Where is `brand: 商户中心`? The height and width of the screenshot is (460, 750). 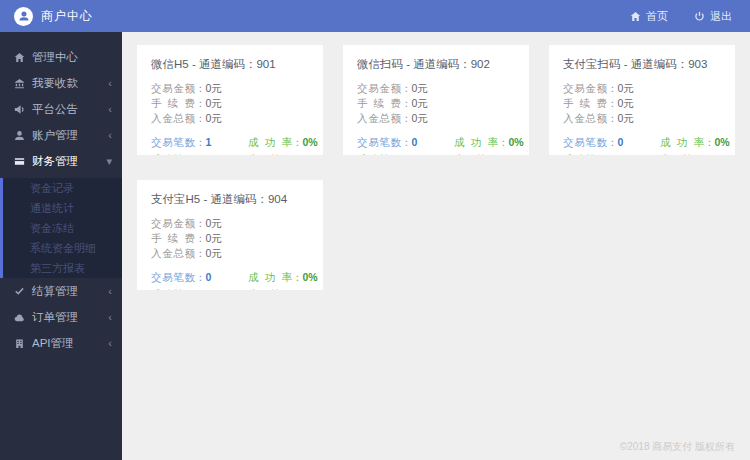
brand: 商户中心 is located at coordinates (54, 16).